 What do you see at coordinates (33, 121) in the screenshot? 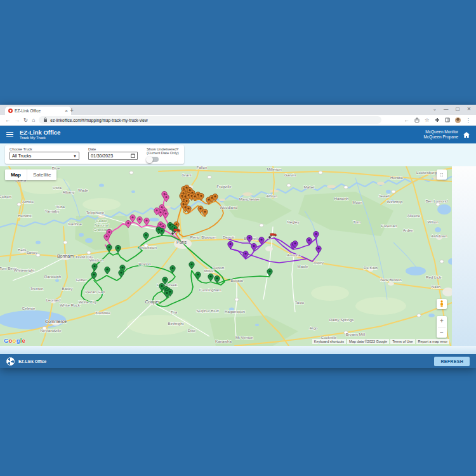
I see `home-icon: ⌂` at bounding box center [33, 121].